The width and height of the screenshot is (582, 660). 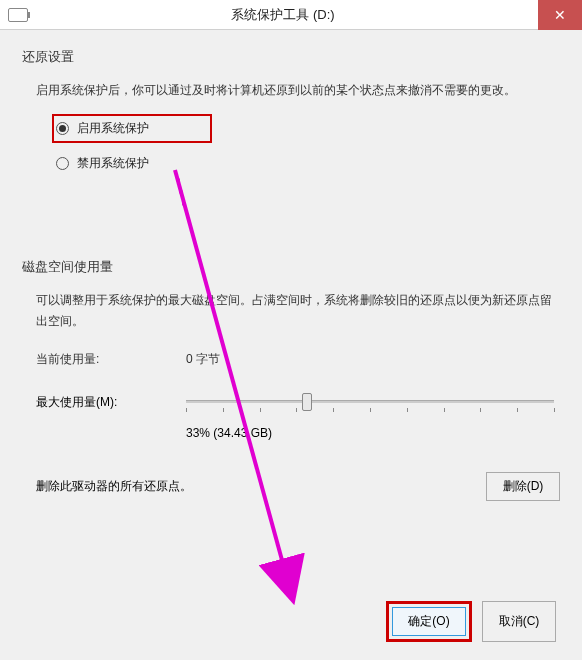 I want to click on titlebar: 系统保护工具 (D:) ✕, so click(x=291, y=15).